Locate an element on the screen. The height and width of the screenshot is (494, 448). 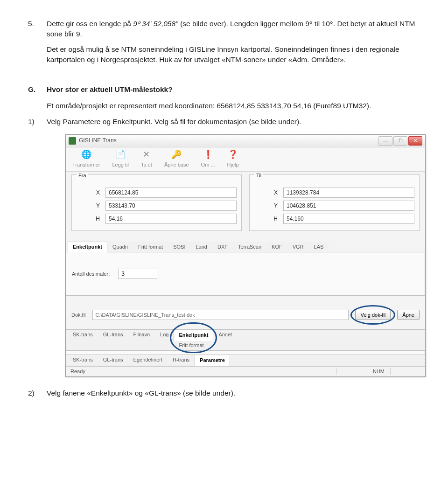
item5-para2: Det er også mulig å se NTM soneinndeling… is located at coordinates (233, 54).